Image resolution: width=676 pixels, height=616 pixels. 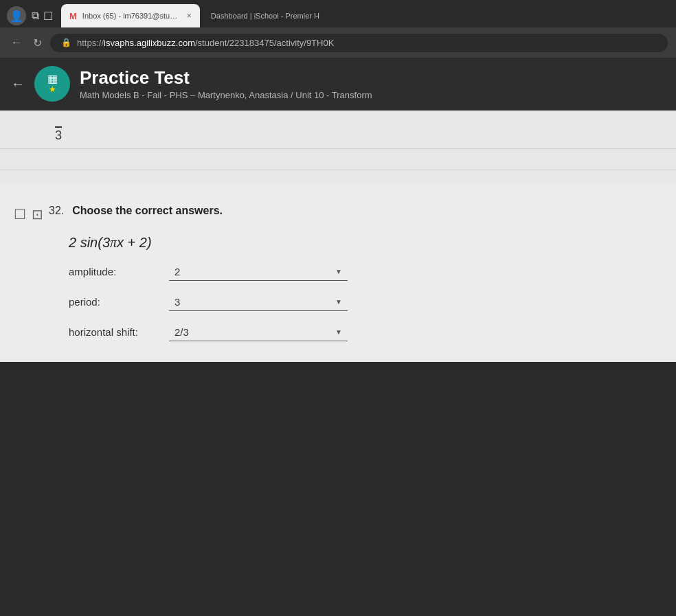 What do you see at coordinates (43, 16) in the screenshot?
I see `tab-icon-group: ⧉ ☐` at bounding box center [43, 16].